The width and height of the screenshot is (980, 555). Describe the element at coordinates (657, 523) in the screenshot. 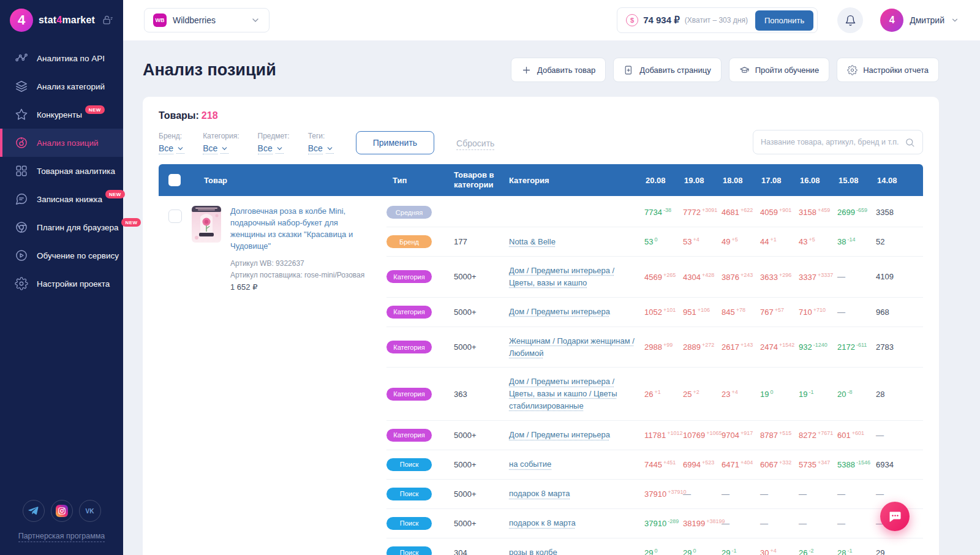

I see `position-value: 37910-289` at that location.